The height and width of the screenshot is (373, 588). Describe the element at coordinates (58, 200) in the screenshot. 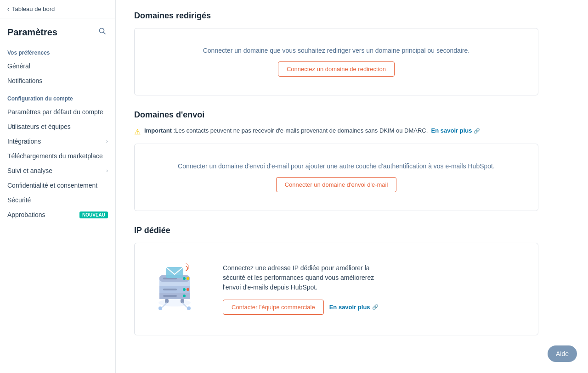

I see `sidebar-item-security-label: Sécurité` at that location.